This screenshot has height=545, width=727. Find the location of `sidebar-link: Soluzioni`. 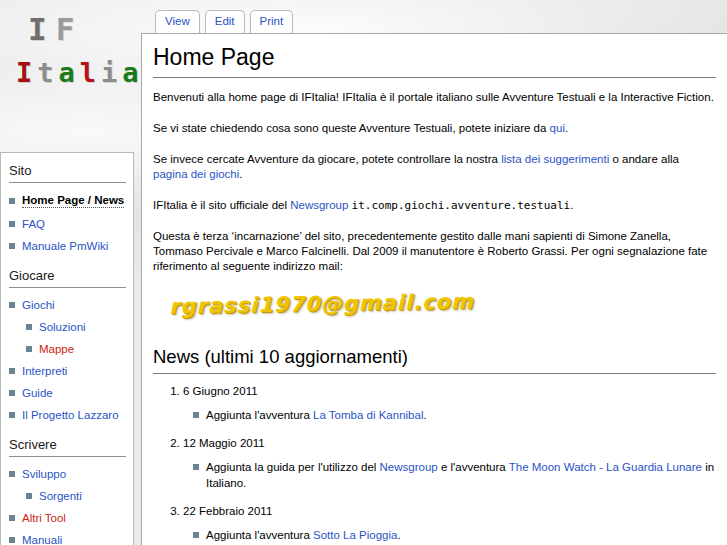

sidebar-link: Soluzioni is located at coordinates (62, 327).